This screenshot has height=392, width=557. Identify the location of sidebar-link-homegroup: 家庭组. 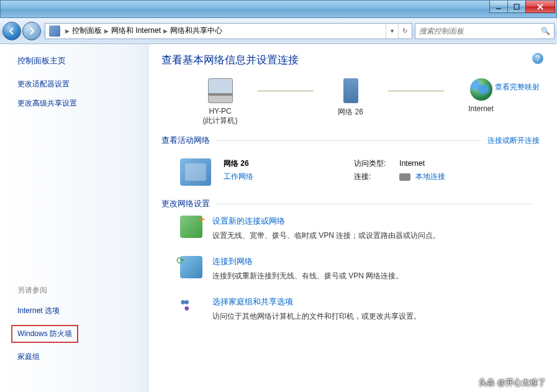
(80, 357).